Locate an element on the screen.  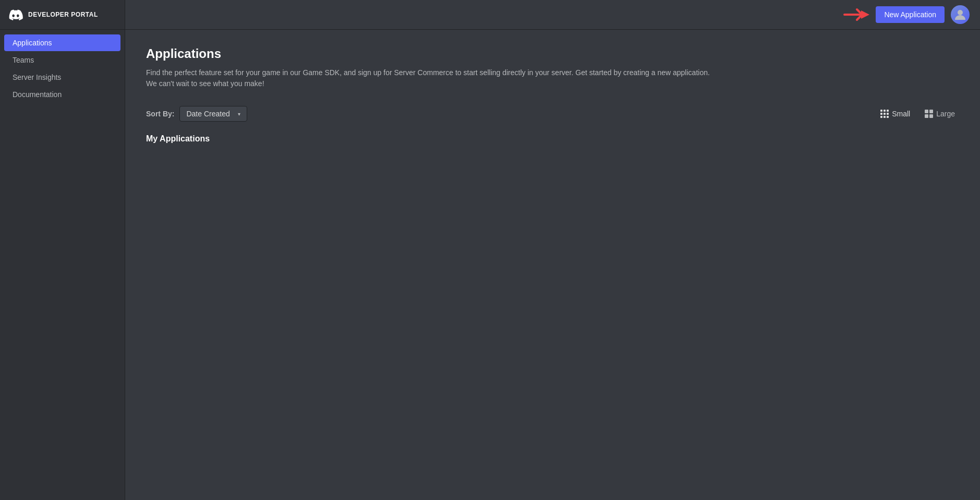
view-toggle: Small Large is located at coordinates (918, 114).